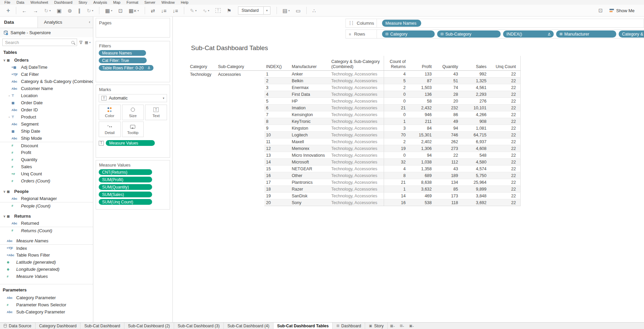 Image resolution: width=644 pixels, height=329 pixels. I want to click on tab-analytics: Analytics, so click(66, 22).